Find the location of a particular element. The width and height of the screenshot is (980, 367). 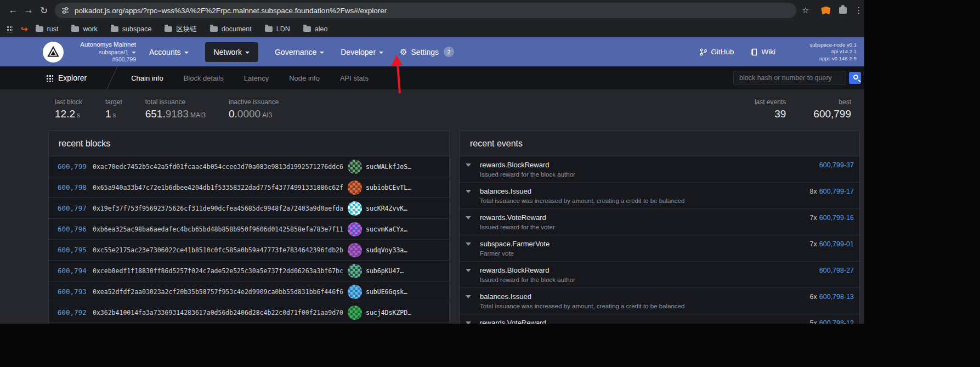

forward-button: → is located at coordinates (29, 10).